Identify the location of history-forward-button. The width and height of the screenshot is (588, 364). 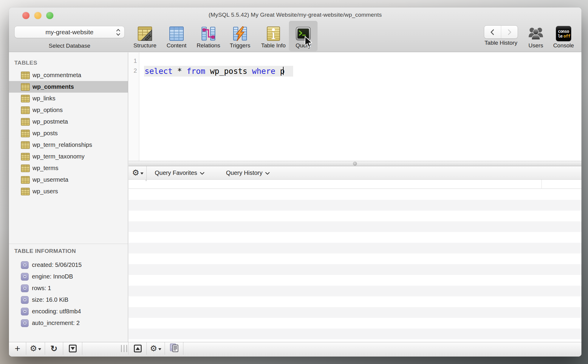
(510, 32).